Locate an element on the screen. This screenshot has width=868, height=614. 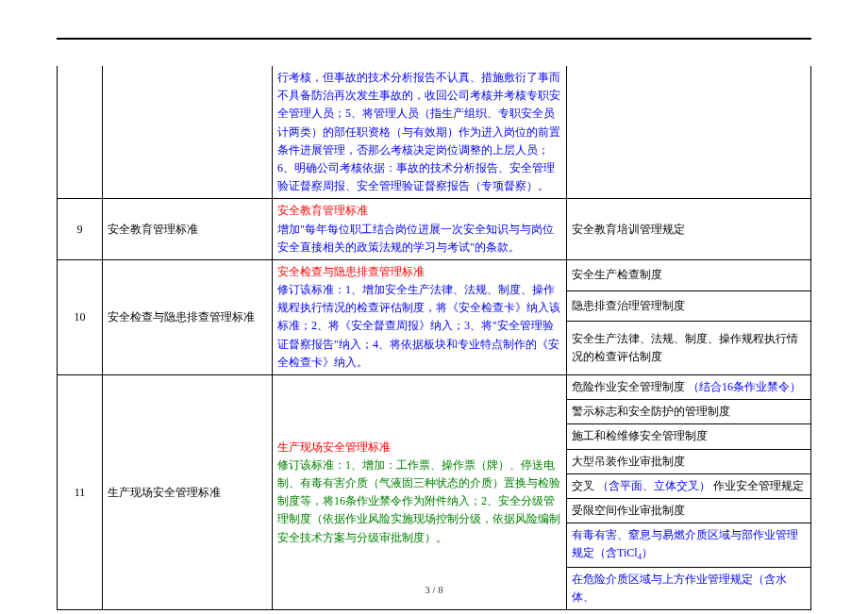
cell-right: 警示标志和安全防护的管理制度 is located at coordinates (689, 412).